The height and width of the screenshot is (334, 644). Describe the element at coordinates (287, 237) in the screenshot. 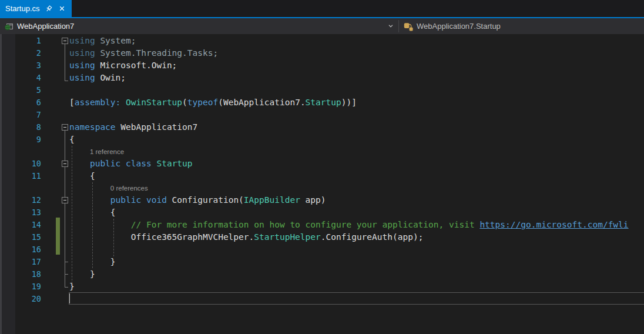

I see `code-token: StartupHelper` at that location.